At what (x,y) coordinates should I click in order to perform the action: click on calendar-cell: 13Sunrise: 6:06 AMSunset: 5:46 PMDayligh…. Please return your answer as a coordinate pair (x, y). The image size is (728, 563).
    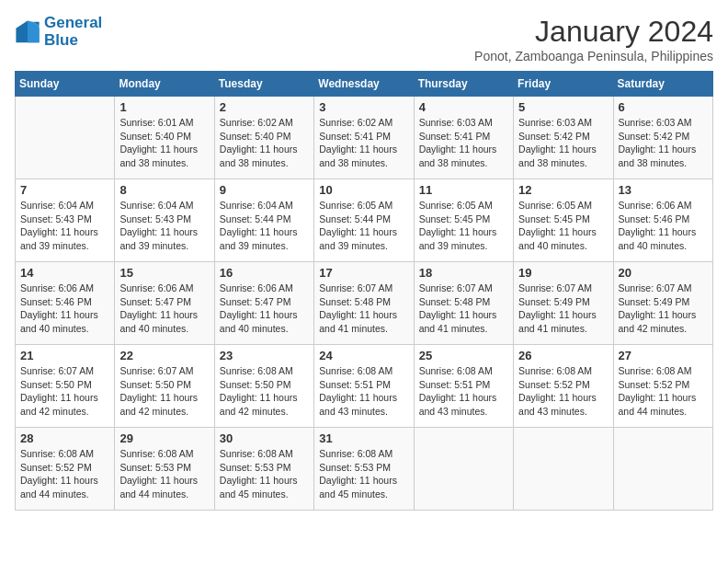
    Looking at the image, I should click on (663, 221).